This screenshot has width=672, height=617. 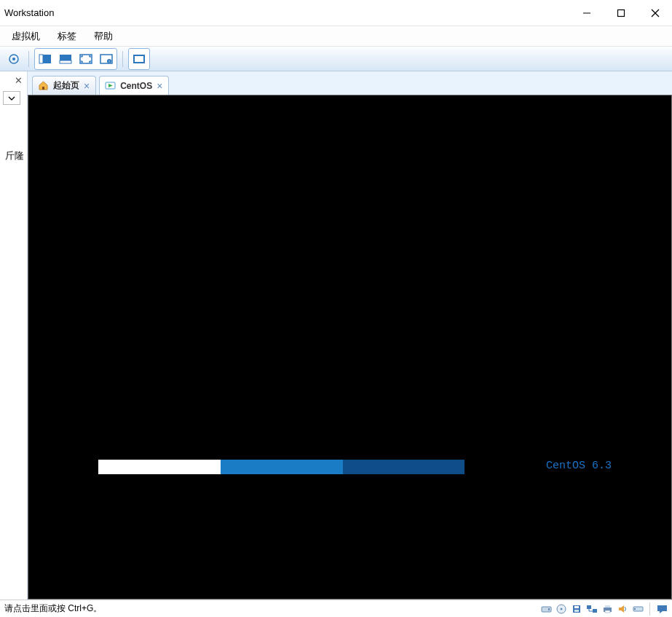 I want to click on sidebar-header: ✕, so click(x=13, y=80).